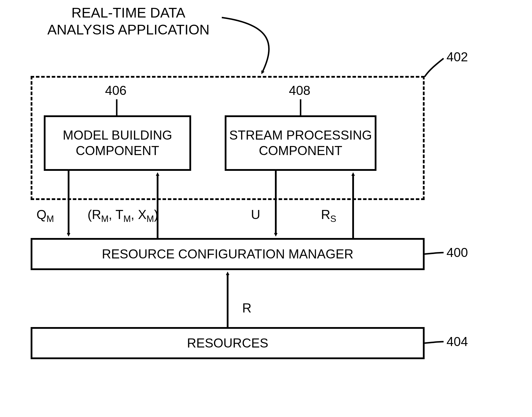  I want to click on label-r: R, so click(247, 308).